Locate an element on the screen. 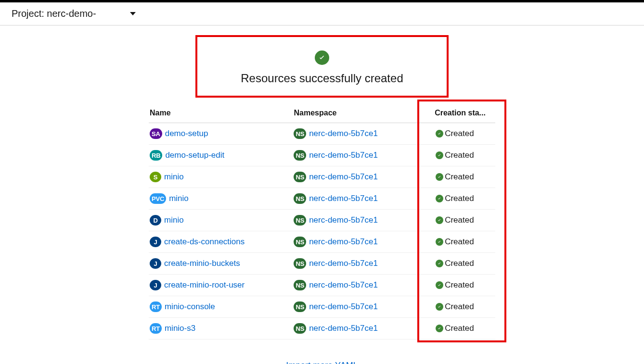  resource-type-badge: PVC is located at coordinates (158, 199).